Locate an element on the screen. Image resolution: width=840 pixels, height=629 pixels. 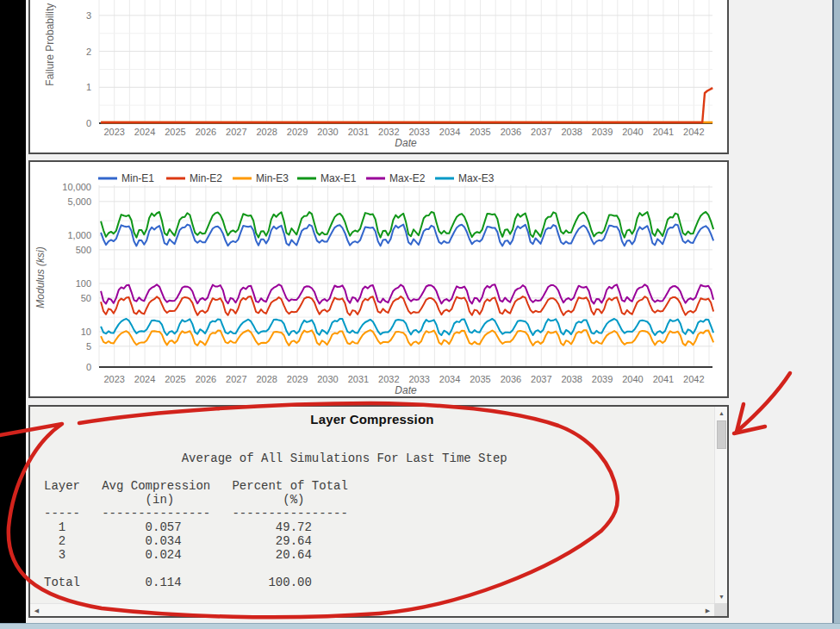
vertical-scrollbar-thumb is located at coordinates (722, 434).